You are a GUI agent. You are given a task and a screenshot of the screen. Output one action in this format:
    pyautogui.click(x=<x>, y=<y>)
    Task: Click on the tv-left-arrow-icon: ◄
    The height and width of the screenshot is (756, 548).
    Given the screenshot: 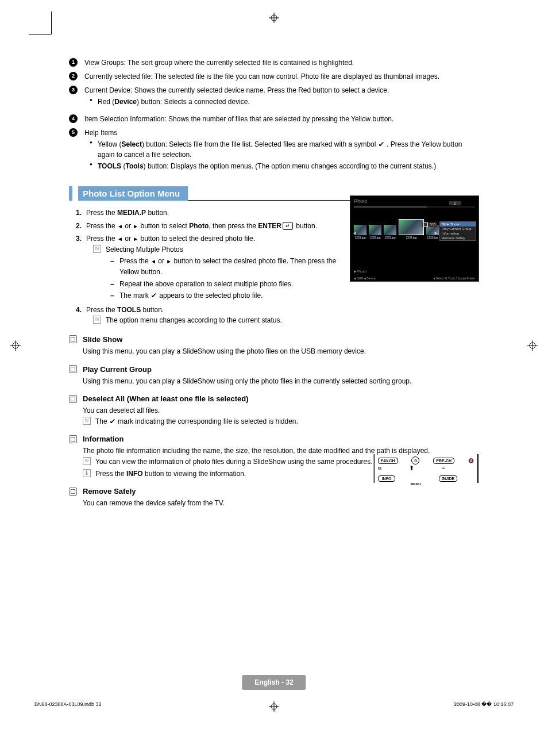 What is the action you would take?
    pyautogui.click(x=354, y=233)
    